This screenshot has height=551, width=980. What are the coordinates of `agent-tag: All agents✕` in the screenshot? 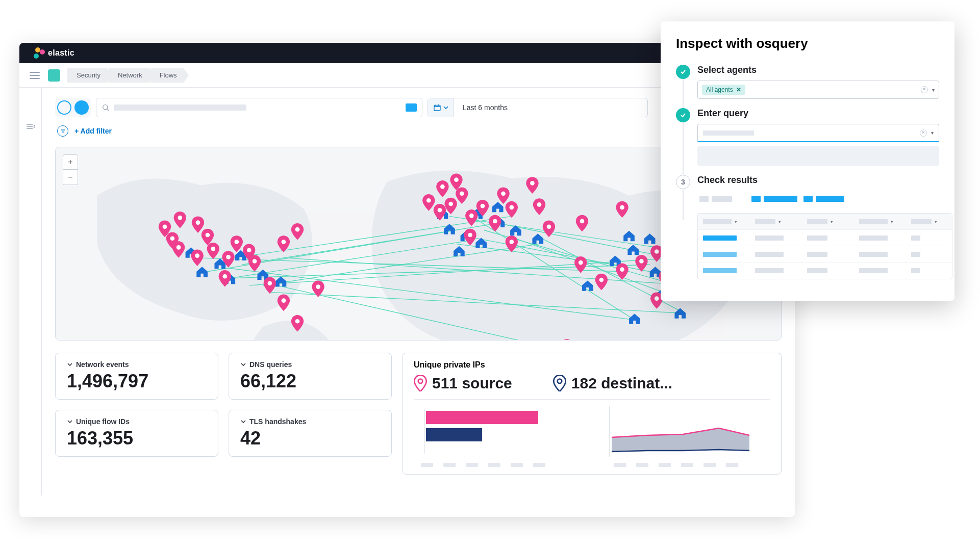 It's located at (723, 90).